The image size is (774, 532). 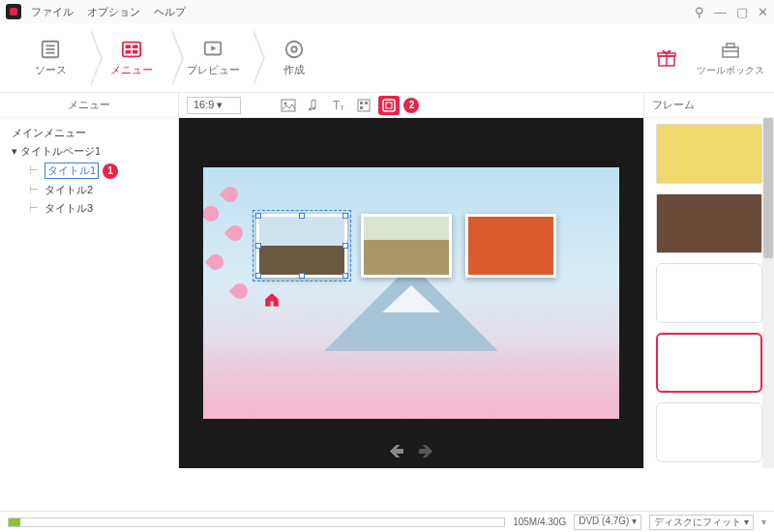 What do you see at coordinates (667, 58) in the screenshot?
I see `gift-icon` at bounding box center [667, 58].